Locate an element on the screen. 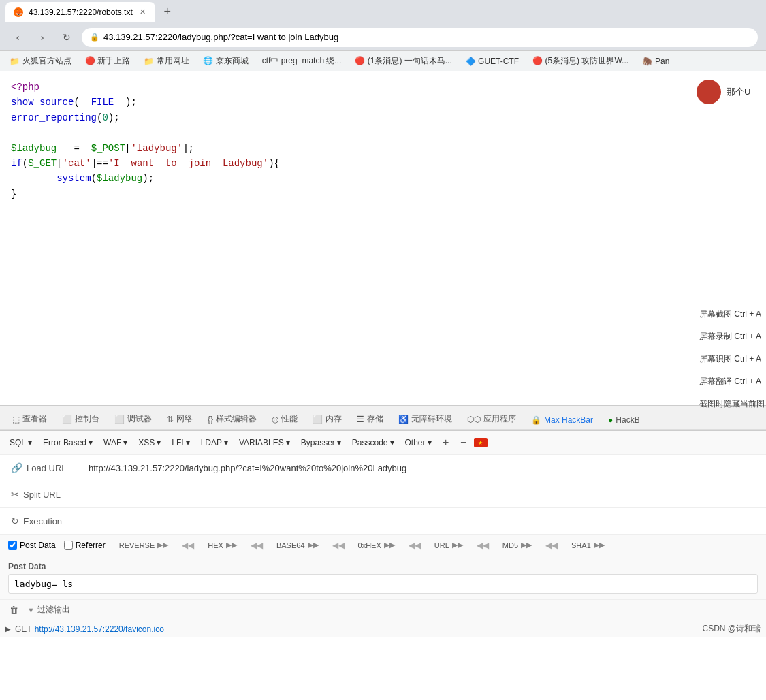  hide-item: 截图时隐藏当前图 is located at coordinates (727, 404).